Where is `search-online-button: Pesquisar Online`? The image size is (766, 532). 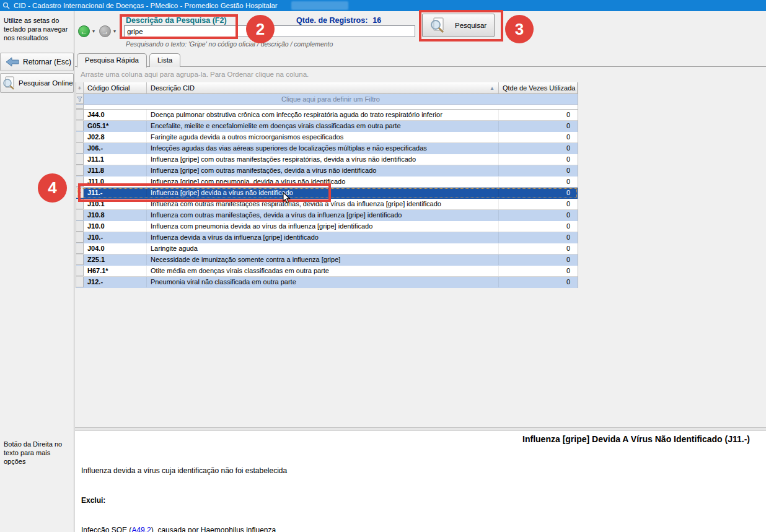
search-online-button: Pesquisar Online is located at coordinates (37, 83).